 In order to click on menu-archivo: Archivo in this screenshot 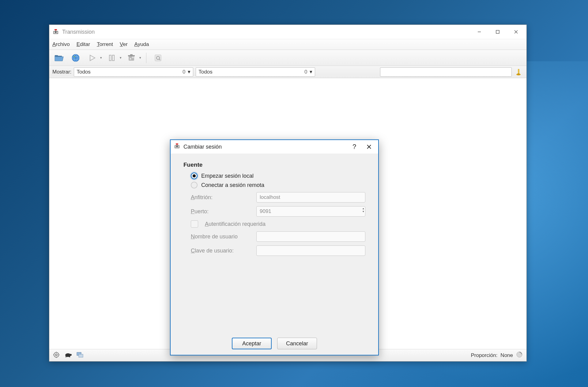, I will do `click(61, 44)`.